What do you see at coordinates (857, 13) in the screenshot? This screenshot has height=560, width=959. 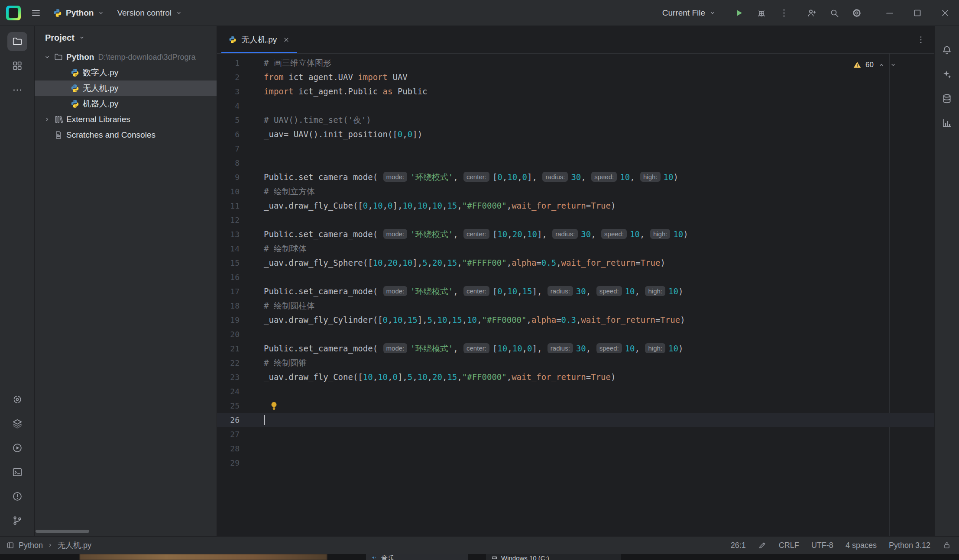 I see `settings-button` at bounding box center [857, 13].